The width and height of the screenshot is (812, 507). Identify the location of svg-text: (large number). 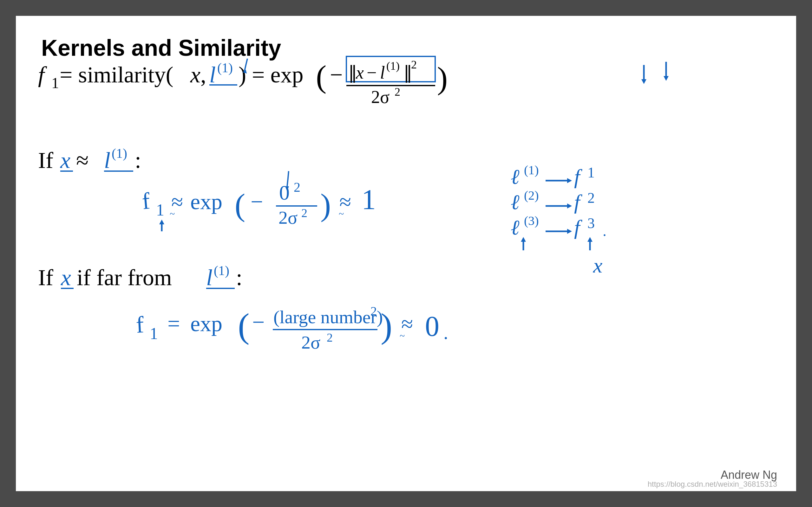
(328, 317).